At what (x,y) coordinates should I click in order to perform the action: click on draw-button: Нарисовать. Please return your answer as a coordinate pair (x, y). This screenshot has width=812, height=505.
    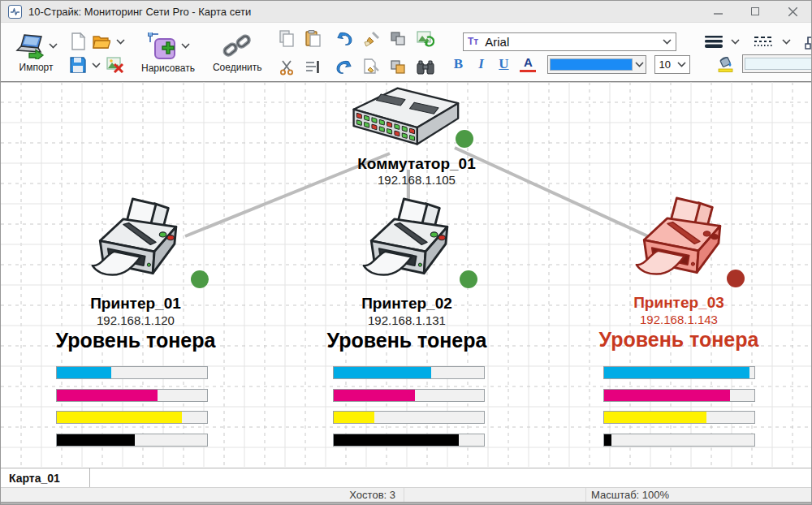
    Looking at the image, I should click on (168, 54).